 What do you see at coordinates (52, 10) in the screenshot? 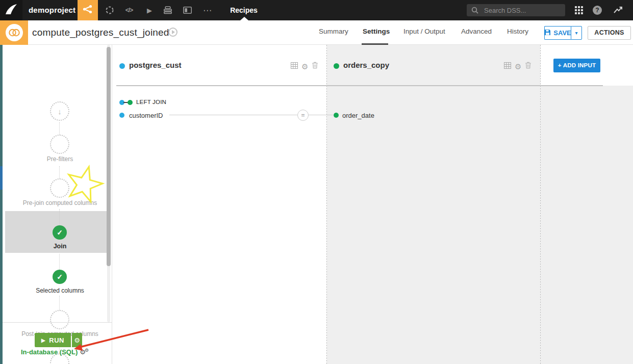
I see `project-name: demoproject` at bounding box center [52, 10].